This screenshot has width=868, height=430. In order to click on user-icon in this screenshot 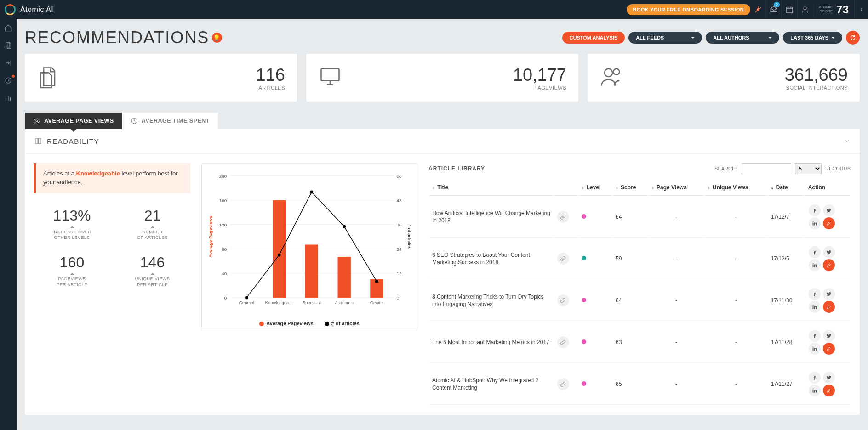, I will do `click(805, 9)`.